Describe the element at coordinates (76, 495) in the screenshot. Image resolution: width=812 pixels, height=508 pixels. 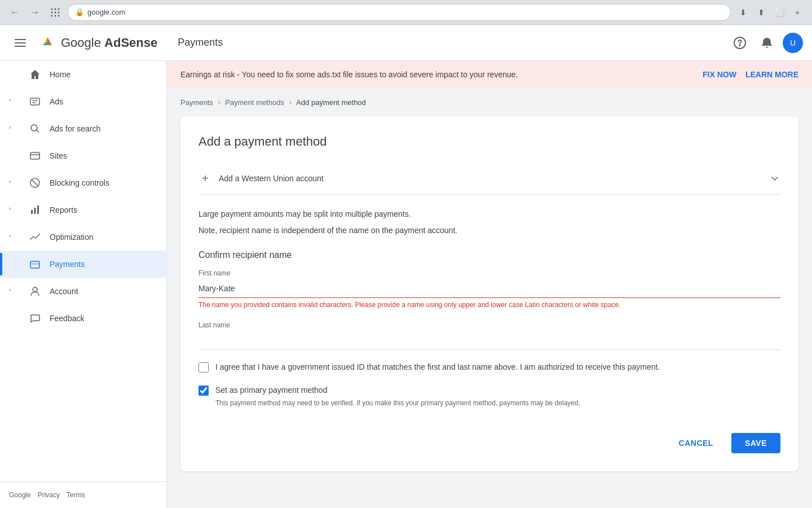
I see `footer-terms: Terms` at that location.